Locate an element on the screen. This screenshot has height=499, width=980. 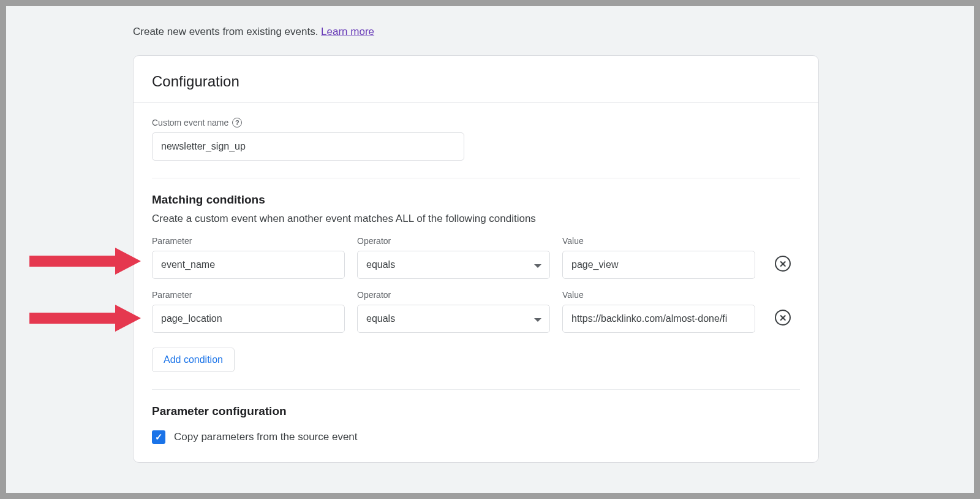
custom-event-label: Custom event name ? is located at coordinates (476, 123).